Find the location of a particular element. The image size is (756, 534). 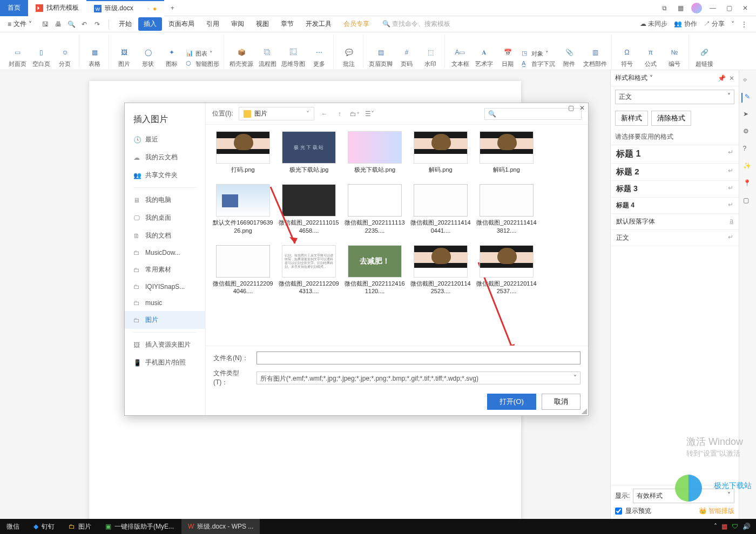

ts-select-icon: ➤ is located at coordinates (748, 115).